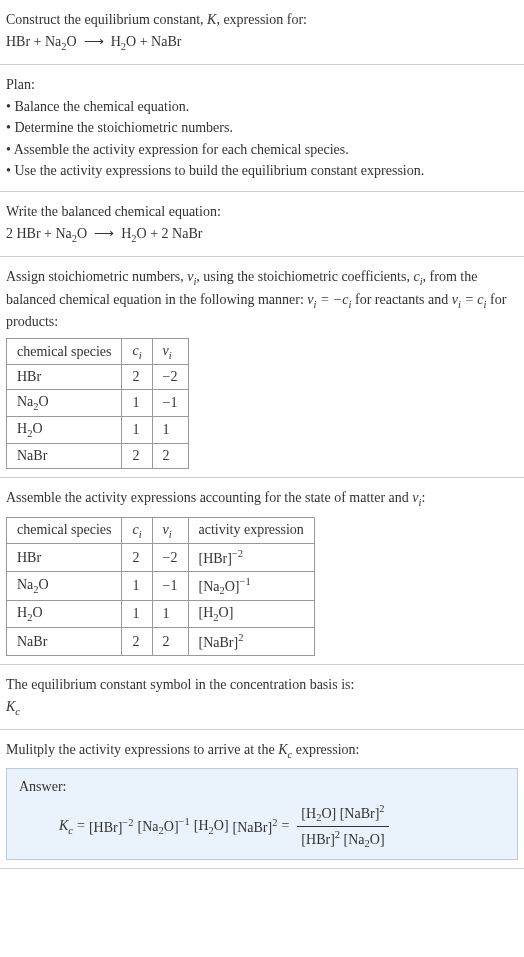  What do you see at coordinates (251, 530) in the screenshot?
I see `th-activity: activity expression` at bounding box center [251, 530].